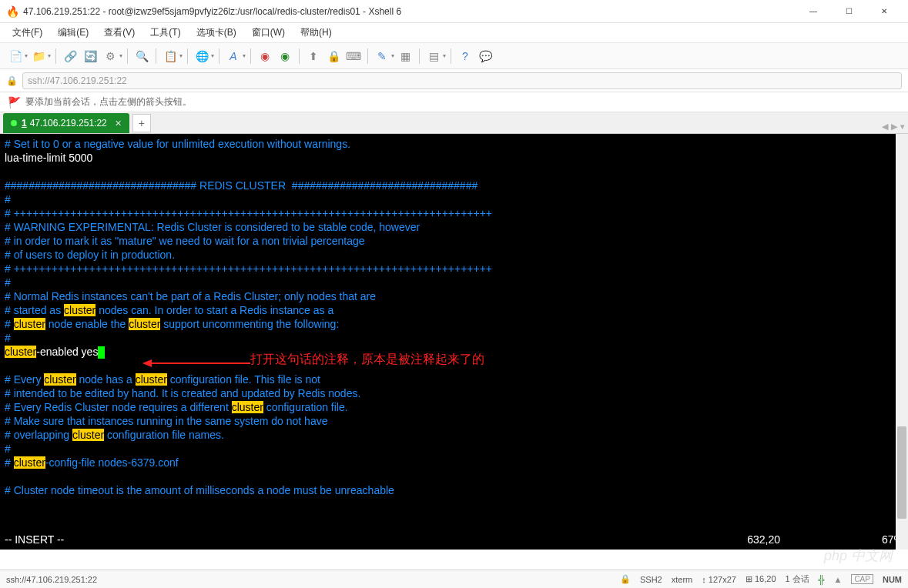 The width and height of the screenshot is (908, 588). I want to click on tab-close-icon: ✕, so click(119, 123).